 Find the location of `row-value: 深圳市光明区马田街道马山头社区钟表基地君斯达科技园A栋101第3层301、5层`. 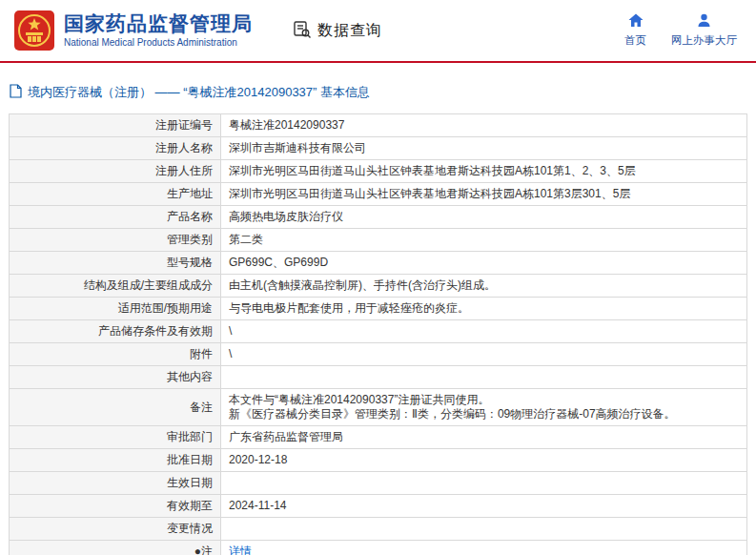

row-value: 深圳市光明区马田街道马山头社区钟表基地君斯达科技园A栋101第3层301、5层 is located at coordinates (484, 195).